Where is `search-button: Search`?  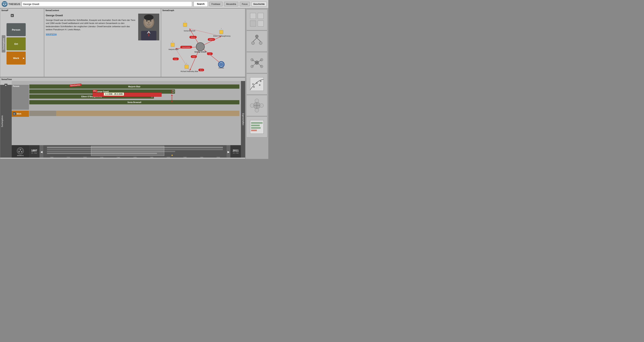
search-button: Search is located at coordinates (200, 4).